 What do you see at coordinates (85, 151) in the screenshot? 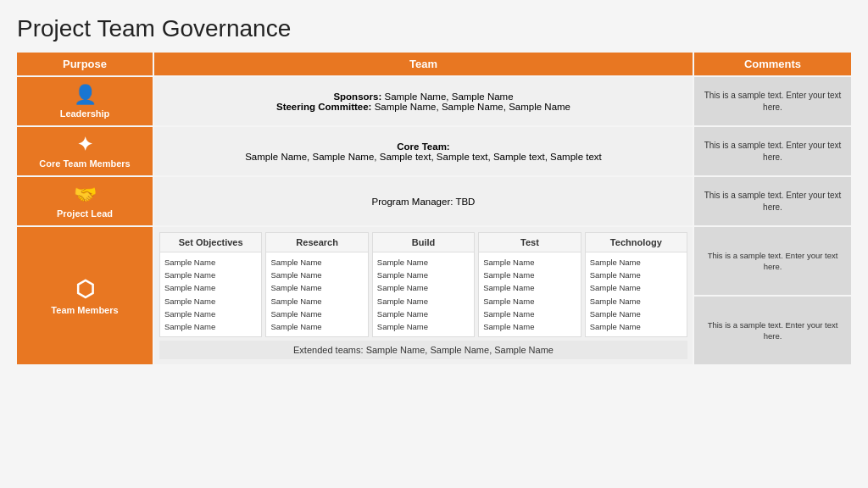
I see `core-team-purpose: ✦ Core Team Members` at bounding box center [85, 151].